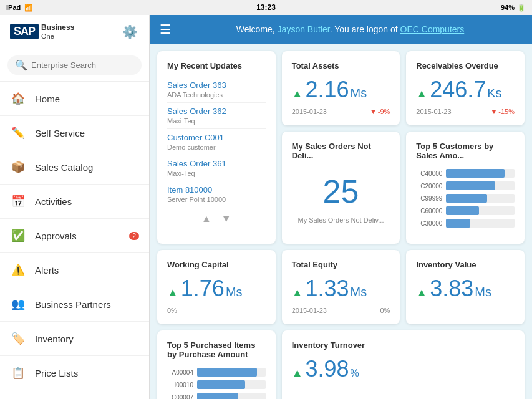 This screenshot has width=532, height=399. What do you see at coordinates (18, 201) in the screenshot?
I see `nav-icon-activities: 📅` at bounding box center [18, 201].